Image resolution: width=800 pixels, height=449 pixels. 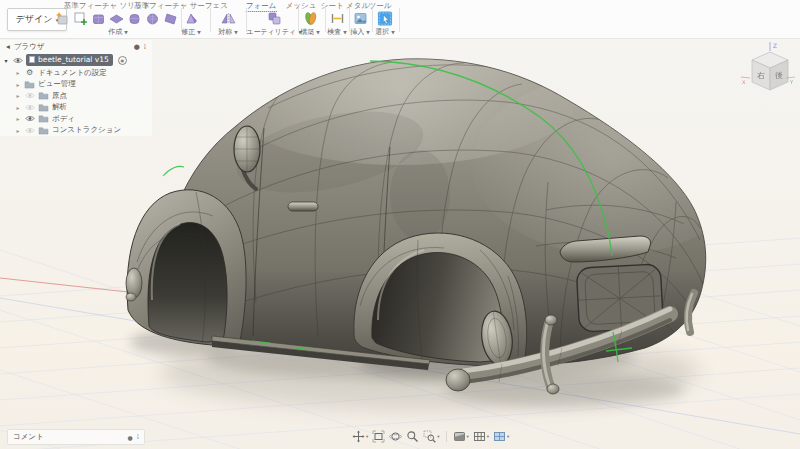 I want to click on inspect-group-label: 検査▼, so click(x=336, y=32).